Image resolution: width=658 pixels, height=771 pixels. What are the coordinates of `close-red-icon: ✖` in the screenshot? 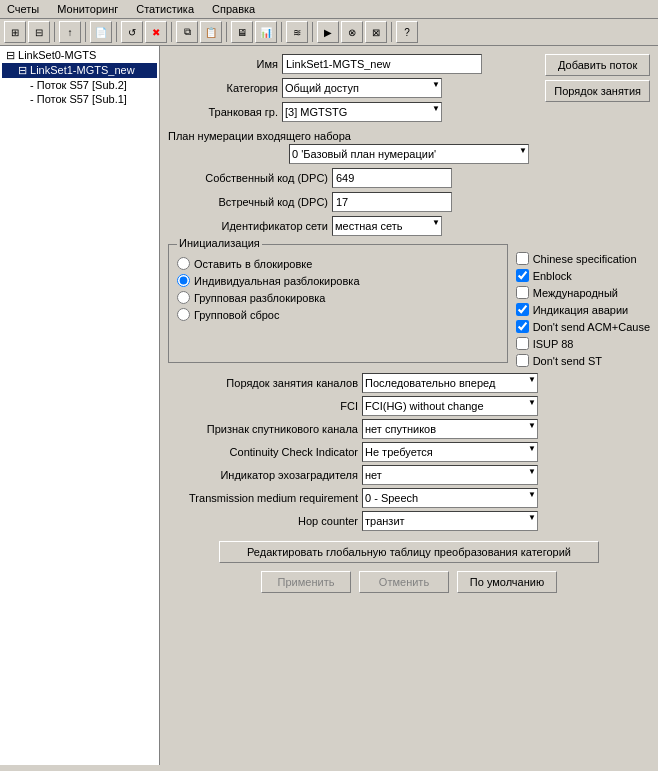 It's located at (156, 32).